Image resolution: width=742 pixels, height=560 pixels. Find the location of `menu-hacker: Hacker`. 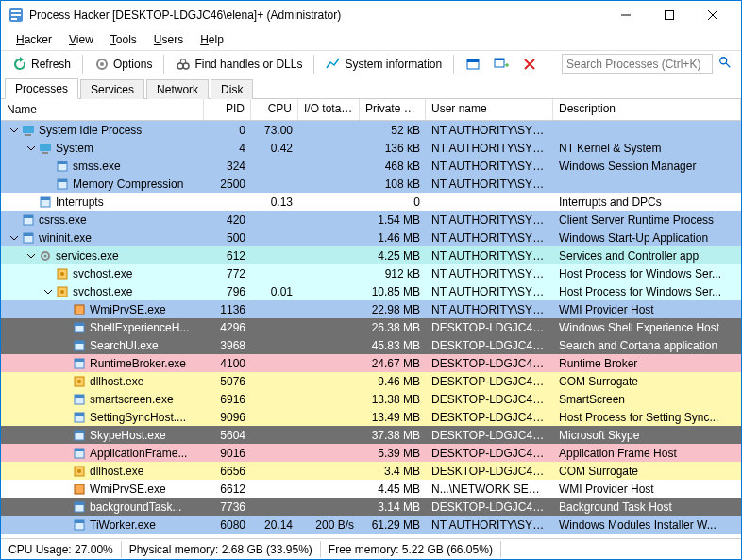

menu-hacker: Hacker is located at coordinates (34, 40).